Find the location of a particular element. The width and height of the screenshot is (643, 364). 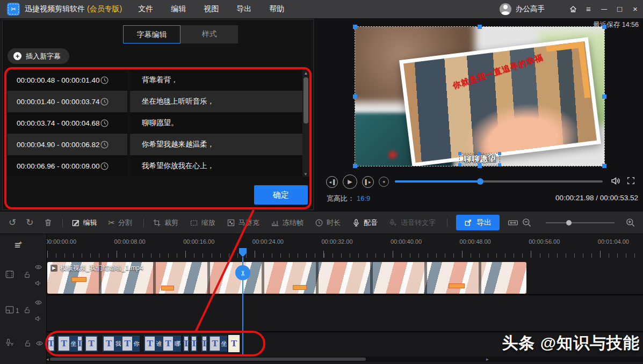

dub-button: 配音 is located at coordinates (365, 223).